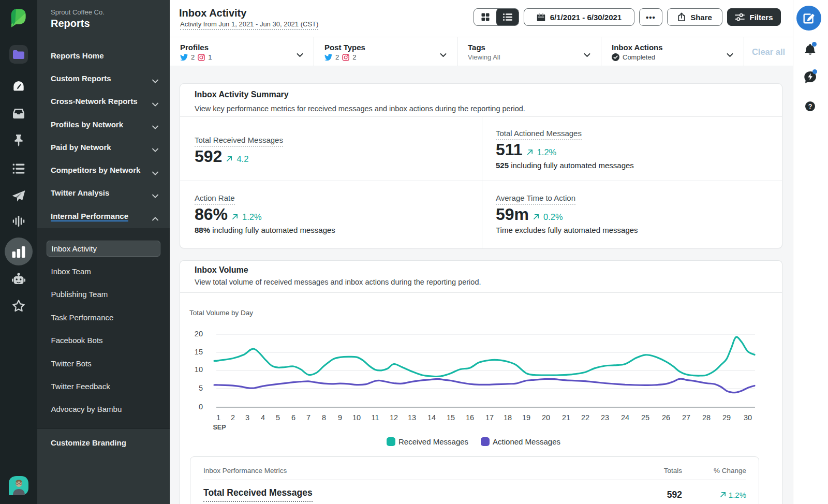 The width and height of the screenshot is (828, 504). Describe the element at coordinates (566, 418) in the screenshot. I see `svg-text: 21` at that location.